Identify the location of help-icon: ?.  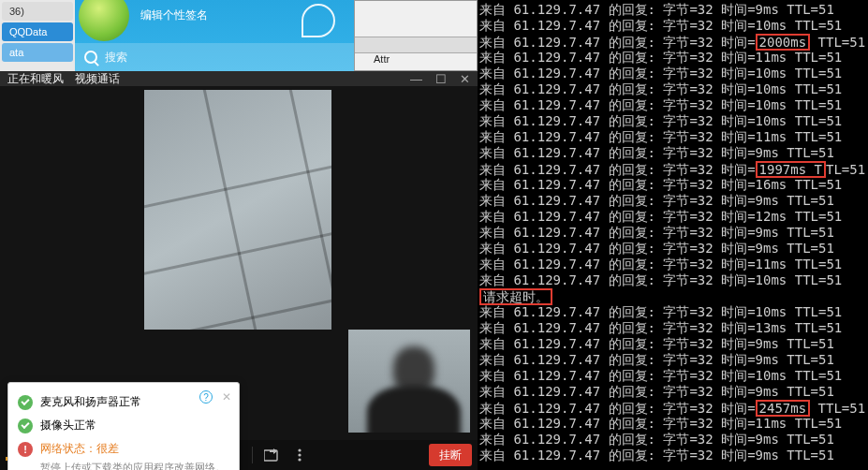
(206, 397).